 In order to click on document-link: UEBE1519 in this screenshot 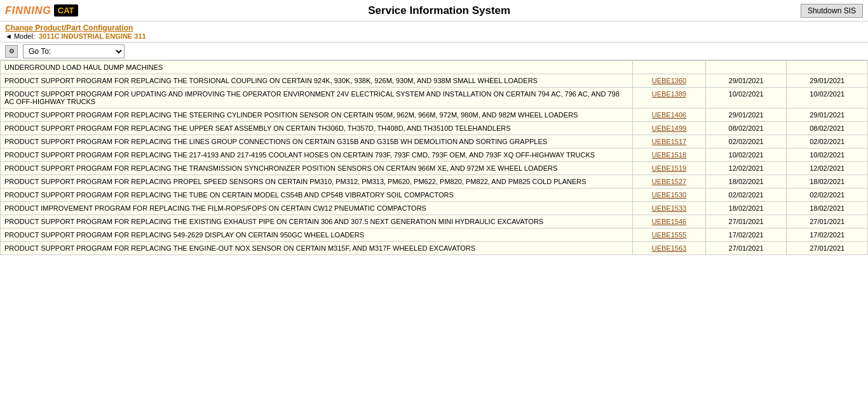, I will do `click(669, 168)`.